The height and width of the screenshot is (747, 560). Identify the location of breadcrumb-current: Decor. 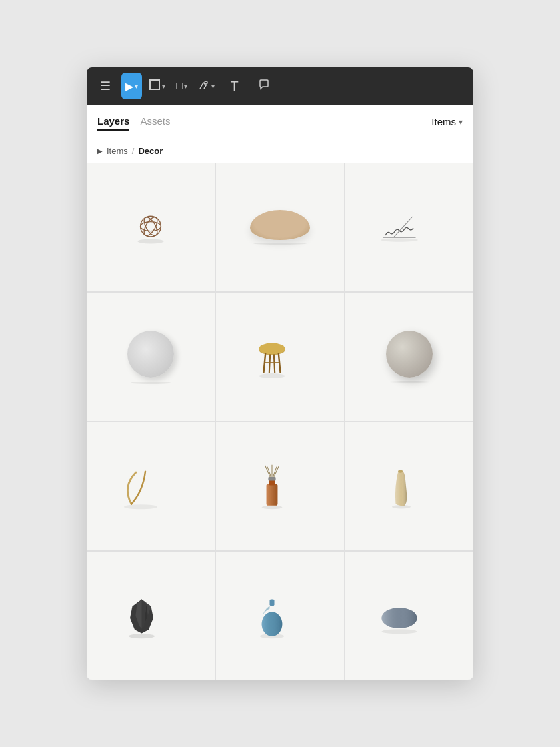
(151, 151).